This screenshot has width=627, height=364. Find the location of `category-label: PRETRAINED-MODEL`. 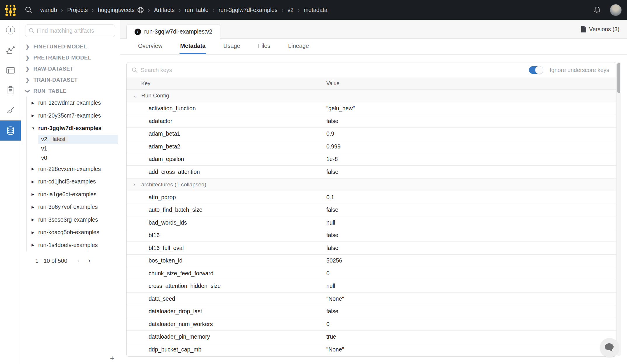

category-label: PRETRAINED-MODEL is located at coordinates (62, 58).